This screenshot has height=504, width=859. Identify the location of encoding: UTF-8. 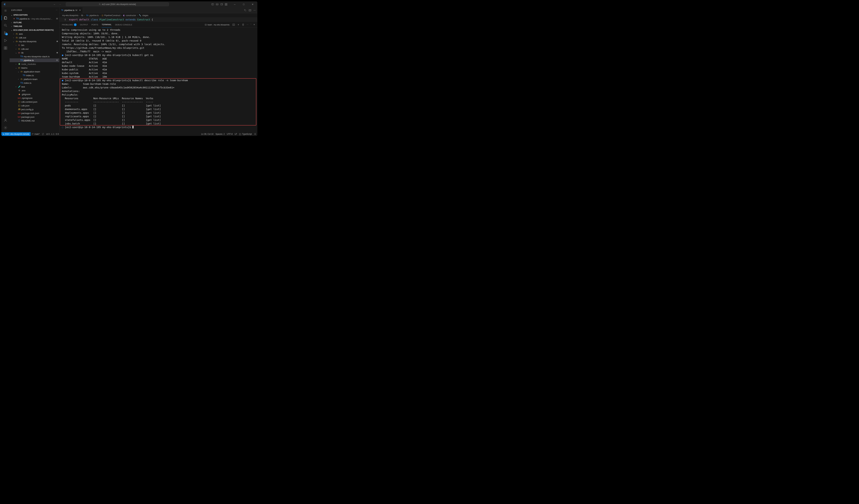
(230, 134).